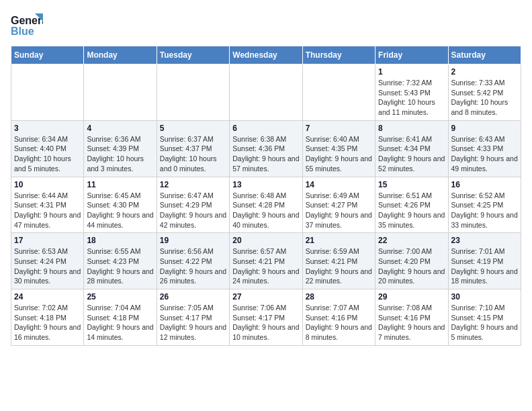  What do you see at coordinates (411, 211) in the screenshot?
I see `day-info: Sunrise: 6:51 AM Sunset: 4:26 PM Dayligh…` at bounding box center [411, 211].